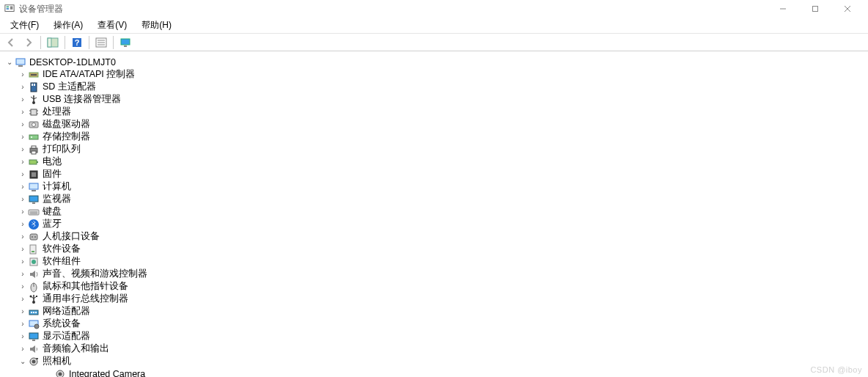  Describe the element at coordinates (82, 100) in the screenshot. I see `category-label: USB 连接器管理器` at that location.